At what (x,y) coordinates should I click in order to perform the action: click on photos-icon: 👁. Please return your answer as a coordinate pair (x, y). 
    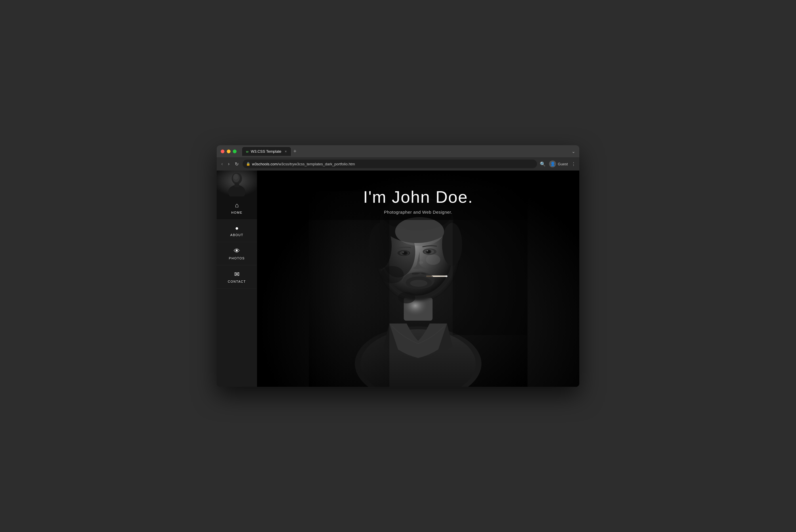
    Looking at the image, I should click on (237, 251).